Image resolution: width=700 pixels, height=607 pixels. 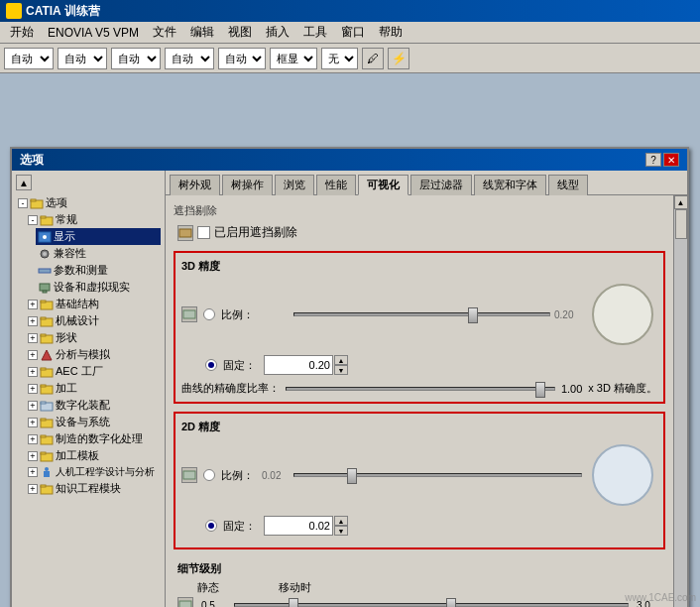 I want to click on tree-expand-infra: +, so click(x=33, y=304).